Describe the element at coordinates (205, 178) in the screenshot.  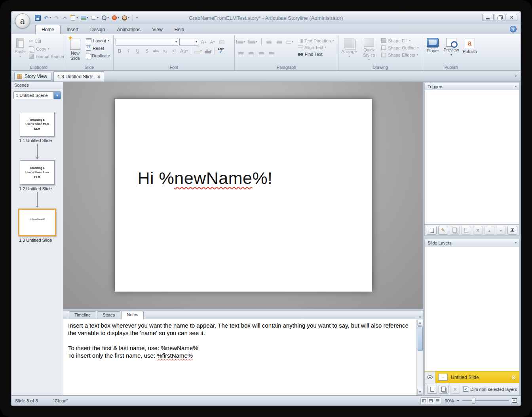
I see `slide-text-box: Hi %newName%!` at that location.